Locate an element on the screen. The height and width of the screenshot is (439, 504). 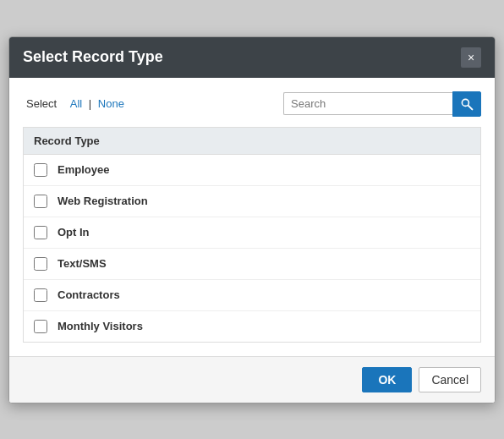
column-header-record-type: Record Type is located at coordinates (67, 140).